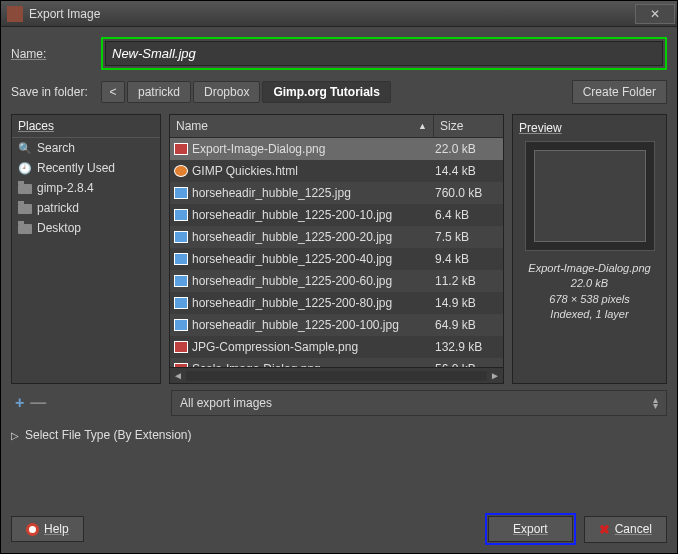  I want to click on preview-header: Preview, so click(540, 128).